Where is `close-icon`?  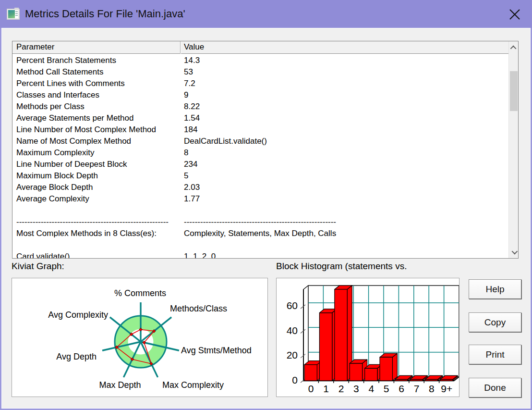
close-icon is located at coordinates (515, 14).